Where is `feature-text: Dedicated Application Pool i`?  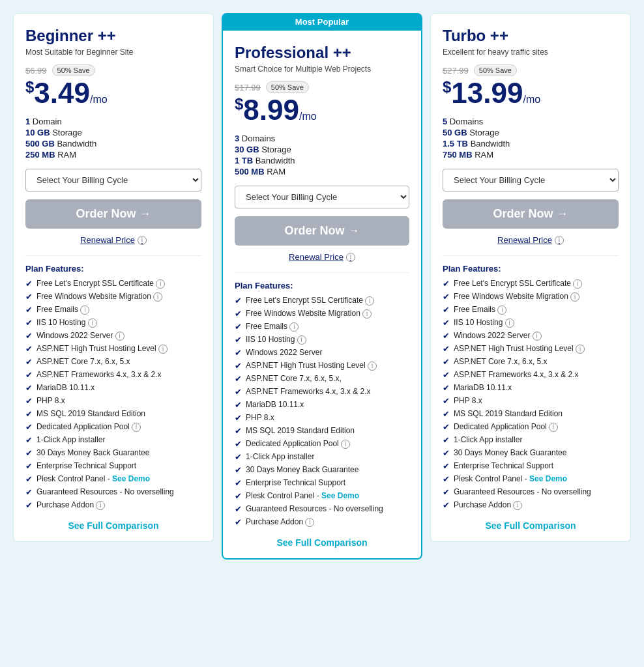
feature-text: Dedicated Application Pool i is located at coordinates (506, 427).